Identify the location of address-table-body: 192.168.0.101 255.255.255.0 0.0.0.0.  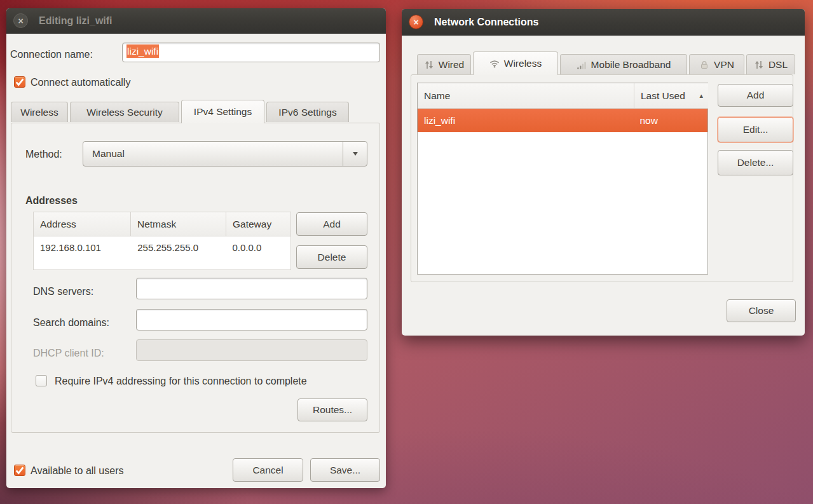
(162, 253).